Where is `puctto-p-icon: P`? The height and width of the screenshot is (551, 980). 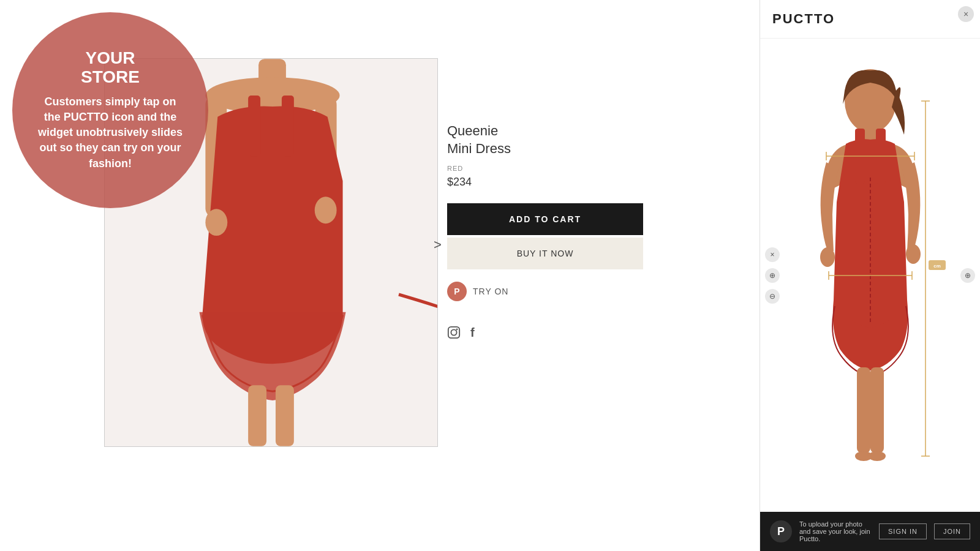
puctto-p-icon: P is located at coordinates (781, 531).